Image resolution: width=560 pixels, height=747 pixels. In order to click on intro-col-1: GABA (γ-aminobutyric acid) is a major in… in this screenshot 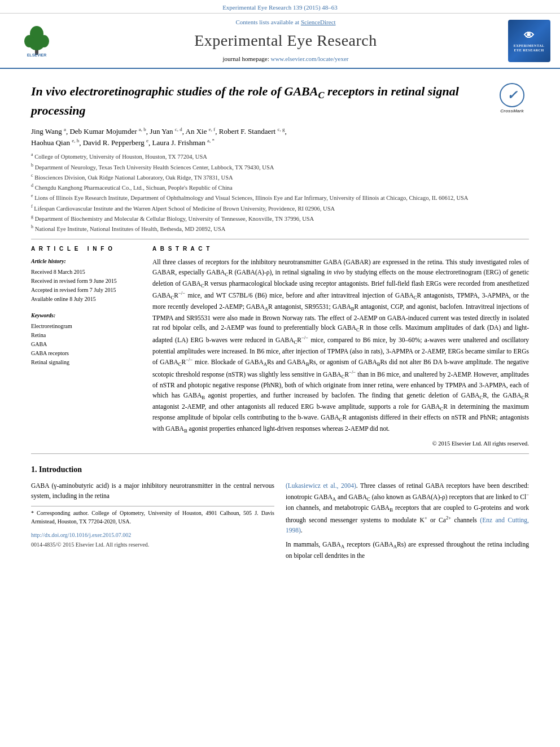, I will do `click(152, 523)`.